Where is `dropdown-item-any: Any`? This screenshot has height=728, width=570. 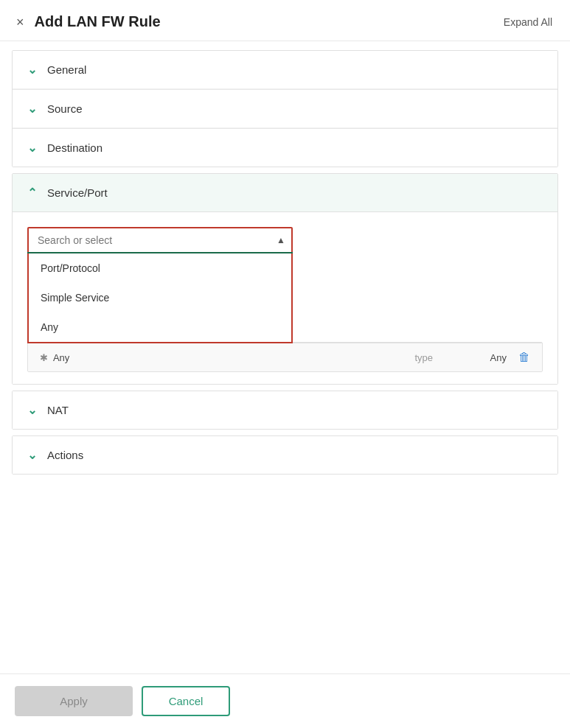 dropdown-item-any: Any is located at coordinates (160, 327).